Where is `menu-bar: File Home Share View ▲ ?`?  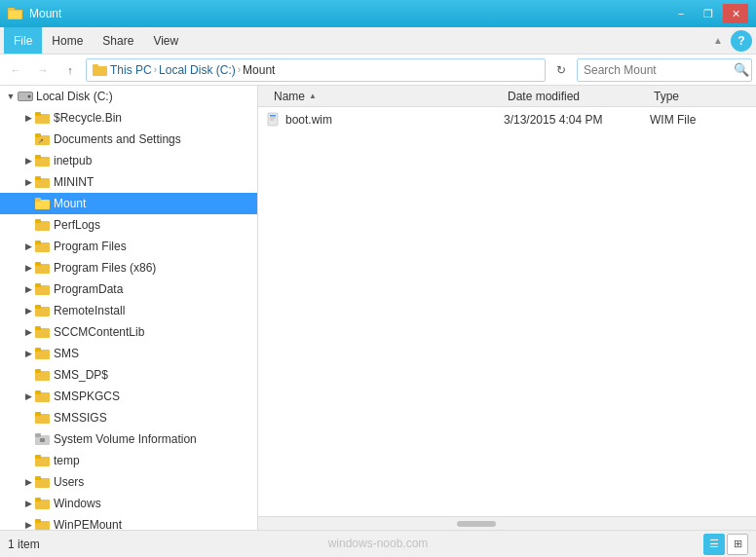
menu-bar: File Home Share View ▲ ? is located at coordinates (378, 41).